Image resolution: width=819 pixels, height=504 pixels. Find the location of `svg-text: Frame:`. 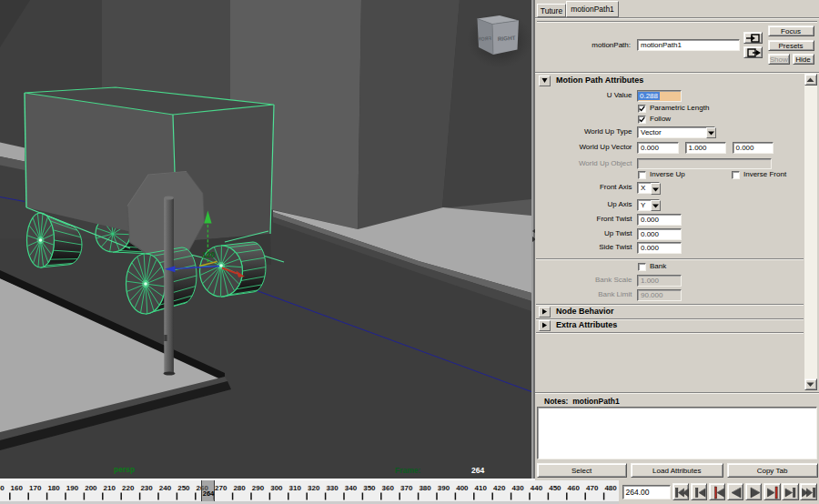

svg-text: Frame: is located at coordinates (408, 470).